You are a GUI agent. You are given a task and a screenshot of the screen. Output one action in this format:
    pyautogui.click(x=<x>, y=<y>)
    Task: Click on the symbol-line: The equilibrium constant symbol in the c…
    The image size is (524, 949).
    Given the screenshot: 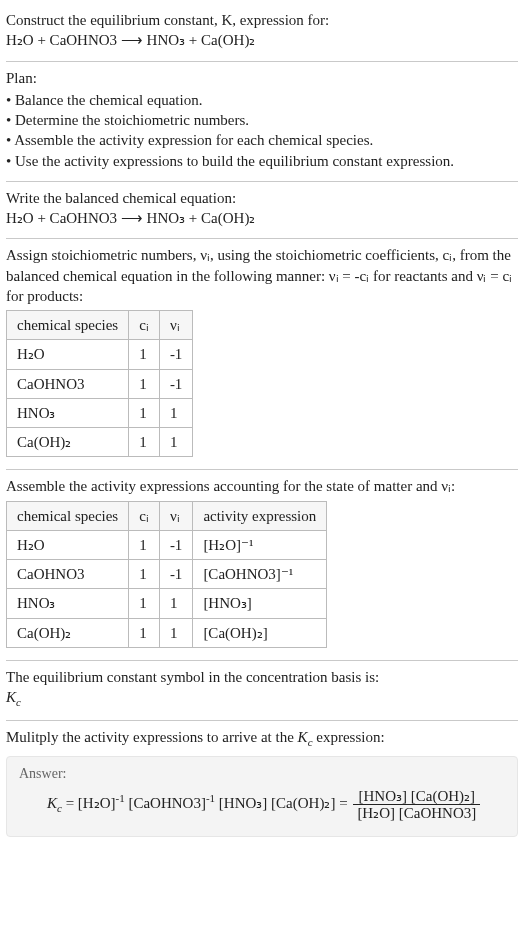 What is the action you would take?
    pyautogui.click(x=262, y=677)
    